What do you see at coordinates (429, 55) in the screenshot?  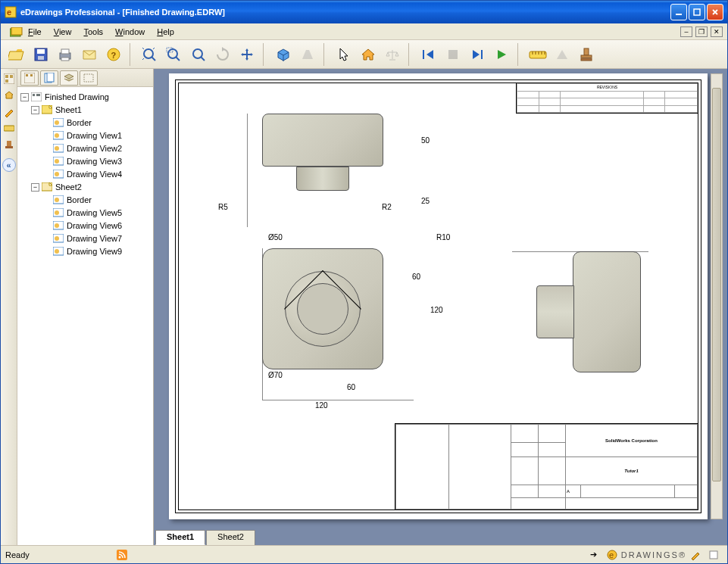 I see `first-button` at bounding box center [429, 55].